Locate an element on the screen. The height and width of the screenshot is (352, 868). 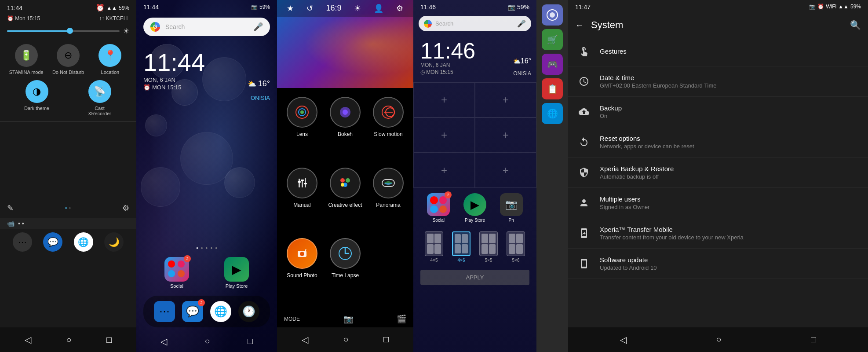
dnd-icon: ⊖ is located at coordinates (68, 55).